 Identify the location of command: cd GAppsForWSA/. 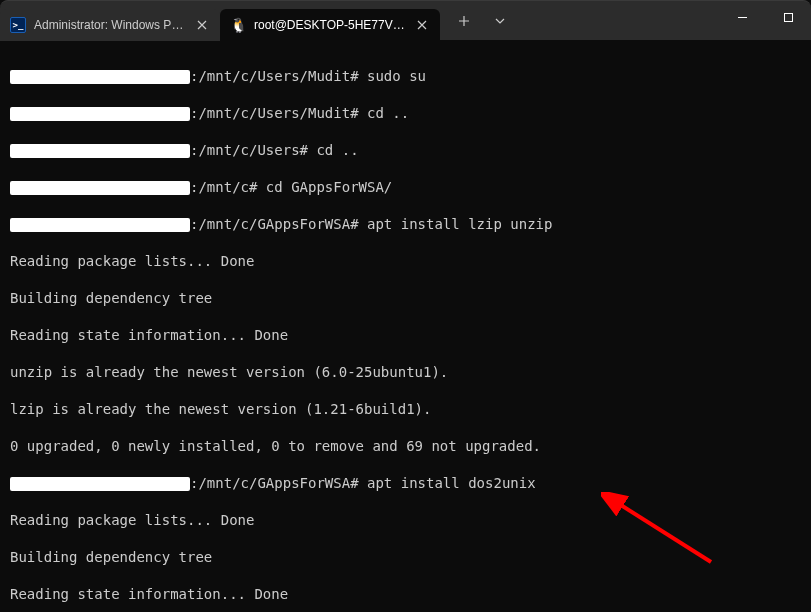
(329, 187).